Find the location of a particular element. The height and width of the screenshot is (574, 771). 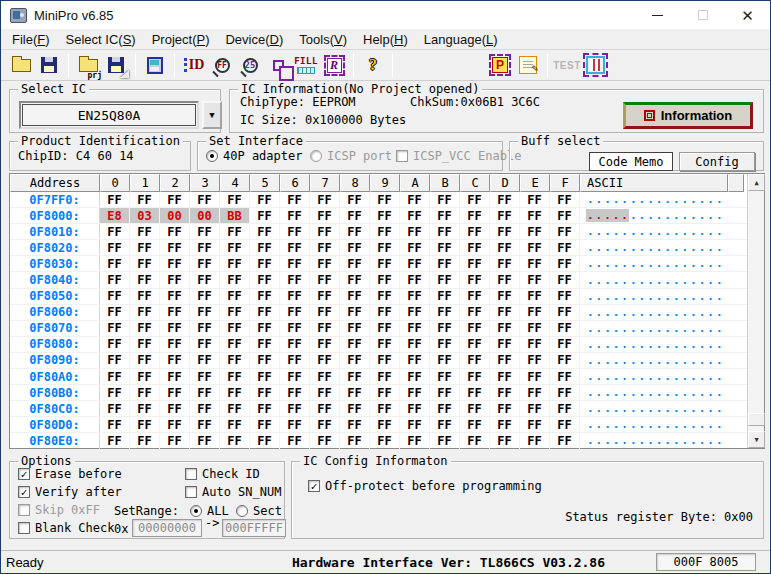

tab-code-memo: Code Memo is located at coordinates (631, 162).